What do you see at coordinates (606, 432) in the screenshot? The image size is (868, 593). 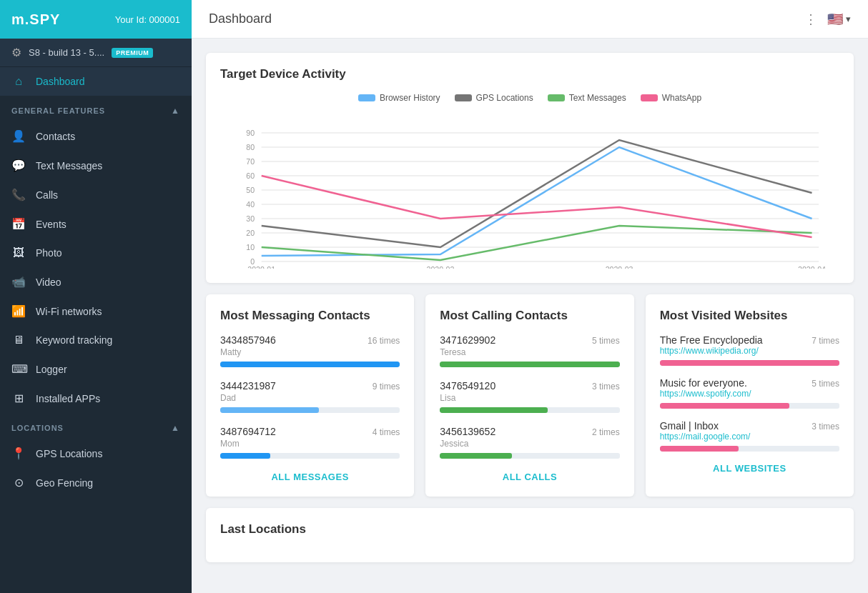 I see `contact-times: 2 times` at bounding box center [606, 432].